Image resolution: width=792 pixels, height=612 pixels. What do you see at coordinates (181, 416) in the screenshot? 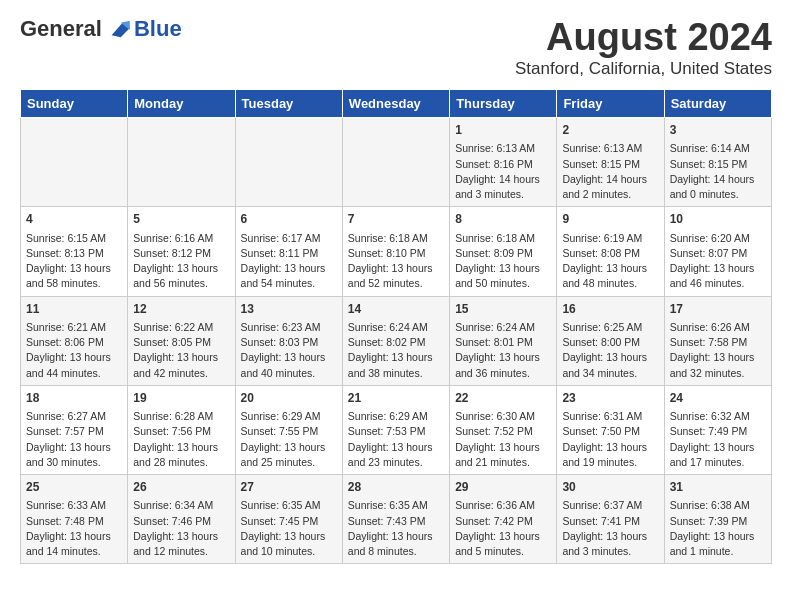
I see `day-content: Sunrise: 6:28 AM` at bounding box center [181, 416].